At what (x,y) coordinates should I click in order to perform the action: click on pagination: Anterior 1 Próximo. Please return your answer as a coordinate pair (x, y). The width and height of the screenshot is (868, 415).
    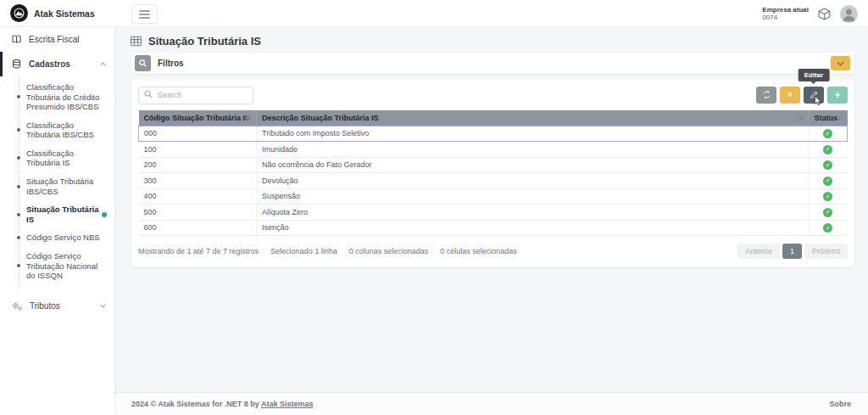
    Looking at the image, I should click on (793, 251).